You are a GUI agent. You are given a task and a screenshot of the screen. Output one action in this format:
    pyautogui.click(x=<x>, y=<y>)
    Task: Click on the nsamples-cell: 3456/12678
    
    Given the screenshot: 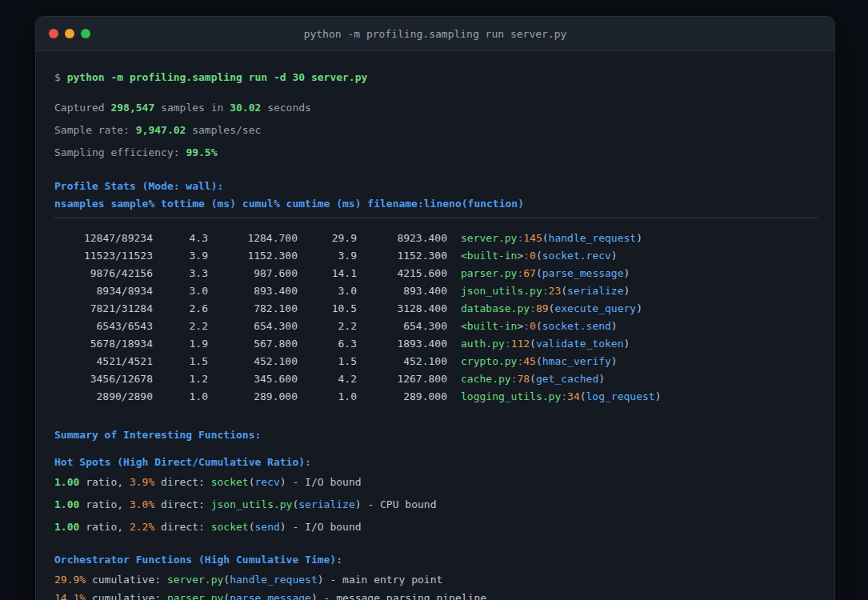 What is the action you would take?
    pyautogui.click(x=104, y=379)
    